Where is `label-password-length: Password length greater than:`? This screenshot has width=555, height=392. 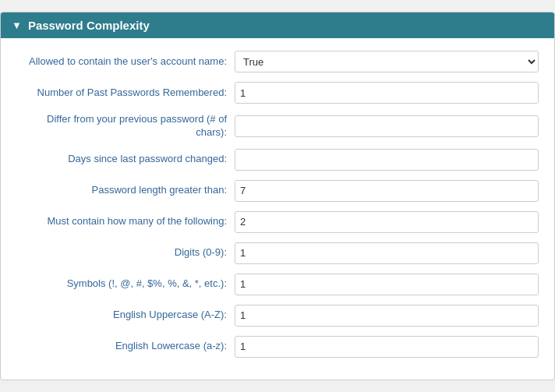
label-password-length: Password length greater than: is located at coordinates (125, 190).